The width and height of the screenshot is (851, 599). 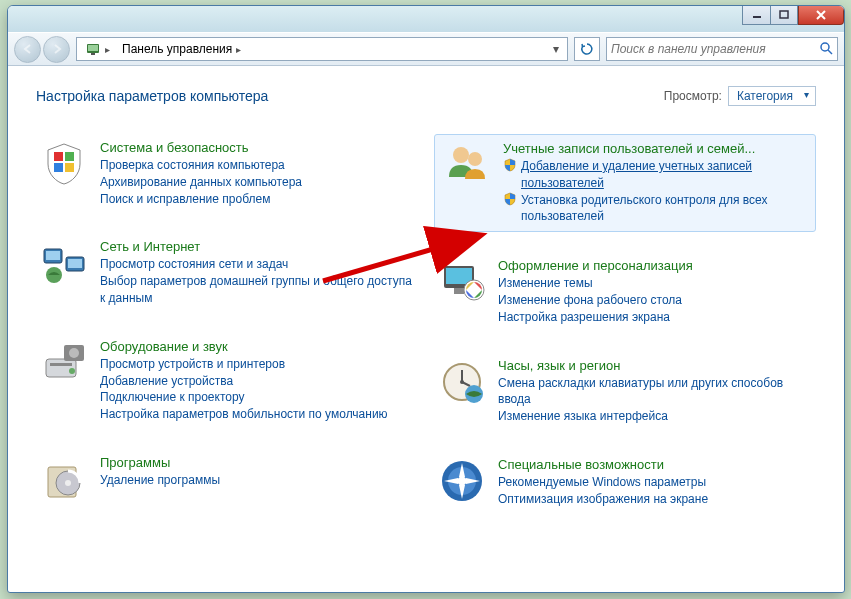 I want to click on category-link: Смена раскладки клавиатуры или других сп…, so click(x=655, y=392).